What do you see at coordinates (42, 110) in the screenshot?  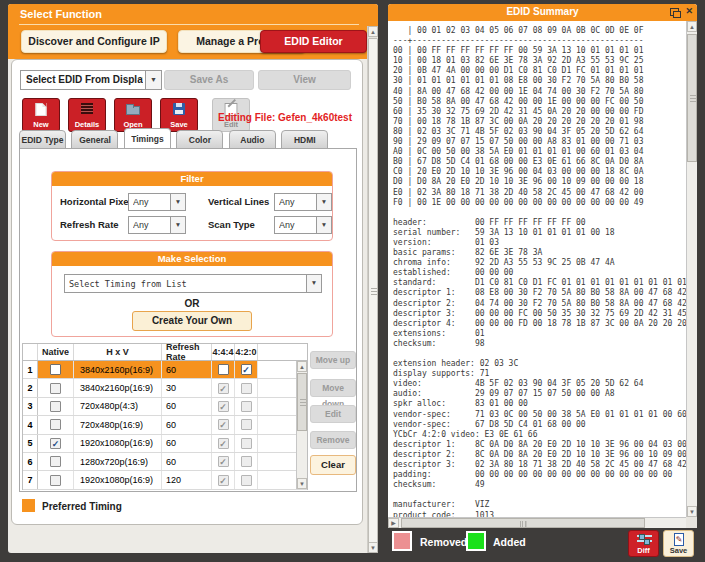 I see `new-file-icon` at bounding box center [42, 110].